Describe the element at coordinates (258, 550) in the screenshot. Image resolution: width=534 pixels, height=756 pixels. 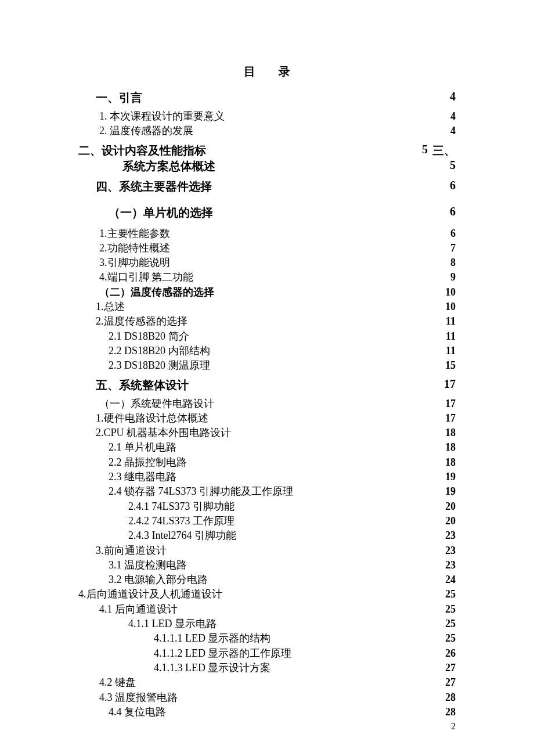
I see `item-label: 3.前向通道设计` at that location.